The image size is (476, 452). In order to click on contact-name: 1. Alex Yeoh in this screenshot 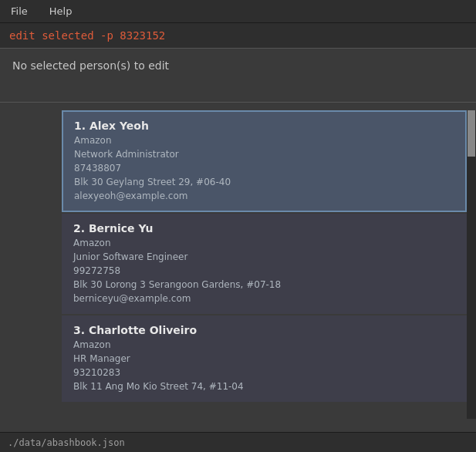, I will do `click(264, 126)`.